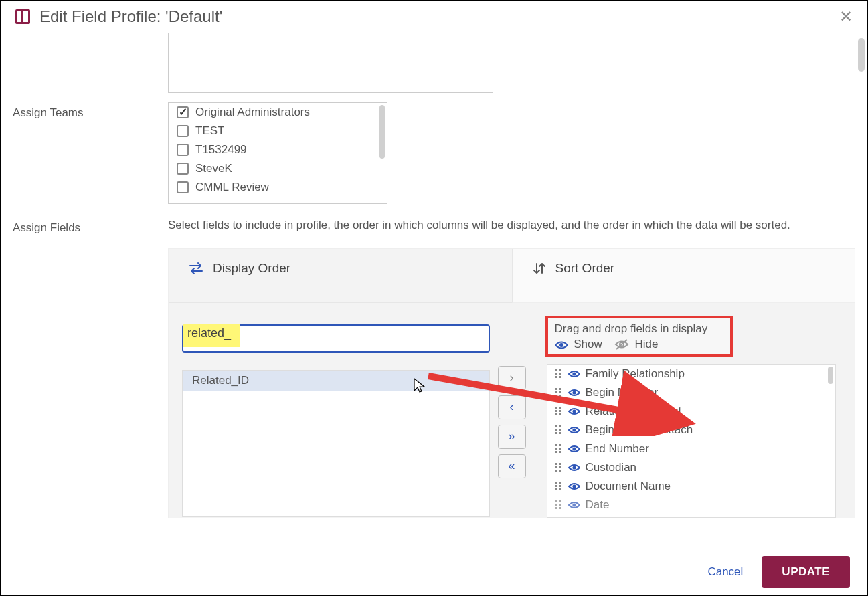 This screenshot has width=868, height=596. I want to click on description-box, so click(331, 63).